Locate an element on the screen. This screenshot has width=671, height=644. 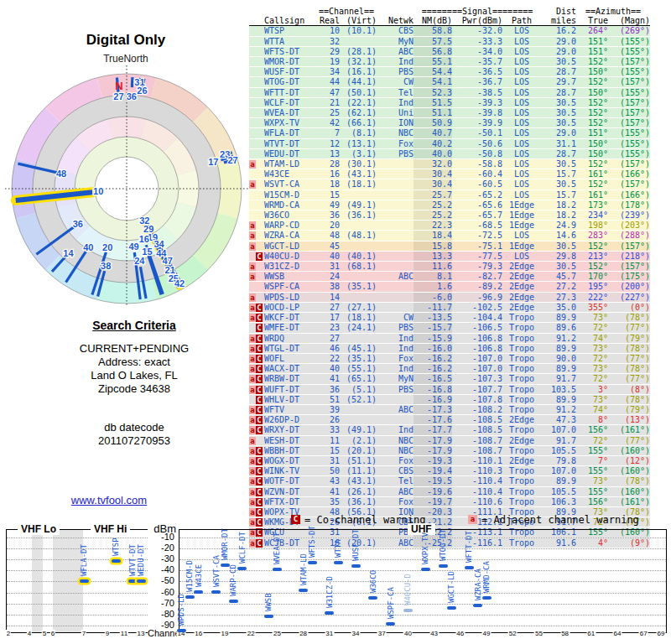
azimuth-magn-cell: (155°) is located at coordinates (629, 133).